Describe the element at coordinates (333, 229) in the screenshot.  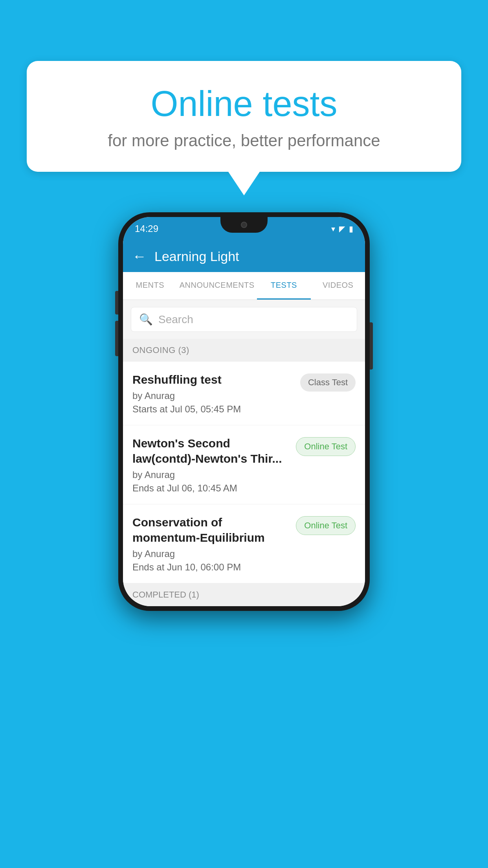
I see `wifi-icon: ▾` at that location.